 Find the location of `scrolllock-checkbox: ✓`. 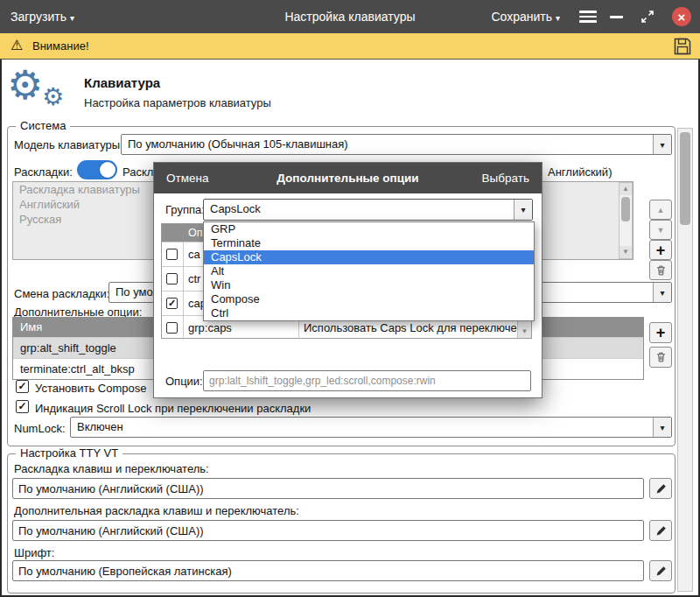

scrolllock-checkbox: ✓ is located at coordinates (23, 406).